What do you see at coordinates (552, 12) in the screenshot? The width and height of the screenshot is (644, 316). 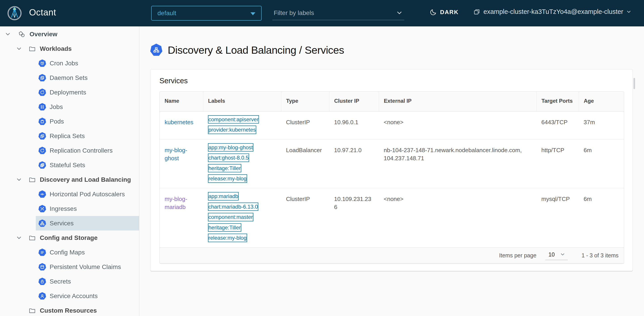 I see `cluster-context-selector: example-cluster-ka3TuTzYo4a@example-clus…` at bounding box center [552, 12].